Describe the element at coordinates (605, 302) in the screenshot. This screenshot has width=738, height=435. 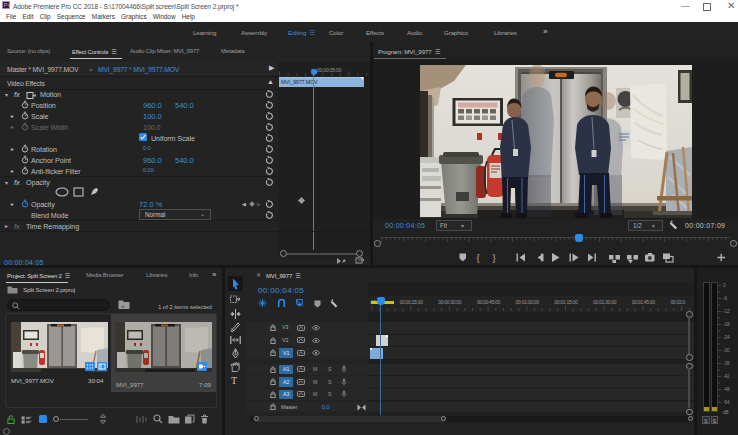
I see `svg-text: 00:01:30:00` at that location.